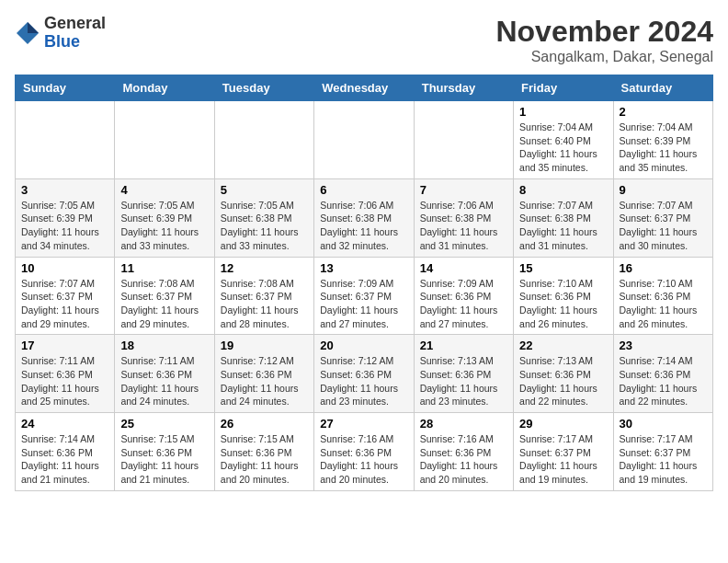  I want to click on calendar-week-row: 24Sunrise: 7:14 AMSunset: 6:36 PMDayligh…, so click(364, 453).